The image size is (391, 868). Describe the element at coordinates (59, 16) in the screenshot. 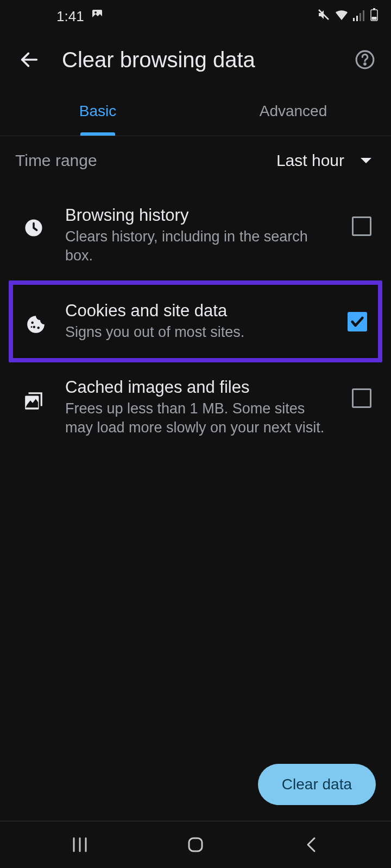

I see `status-left: 1:41` at that location.